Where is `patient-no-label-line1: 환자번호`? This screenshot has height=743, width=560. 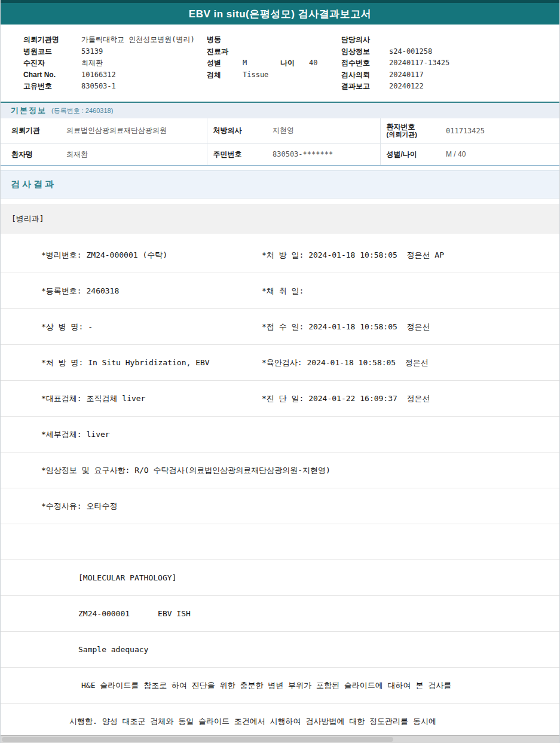
patient-no-label-line1: 환자번호 is located at coordinates (417, 127).